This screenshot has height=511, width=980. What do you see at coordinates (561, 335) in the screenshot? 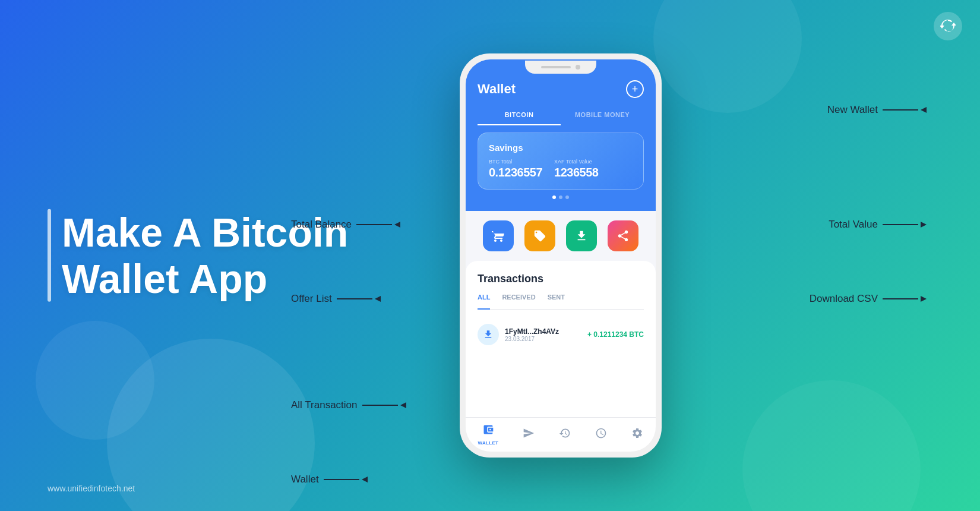
I see `transaction-item: 1FyMtl...Zh4AVz 23.03.2017 + 0.1211234 B…` at bounding box center [561, 335].